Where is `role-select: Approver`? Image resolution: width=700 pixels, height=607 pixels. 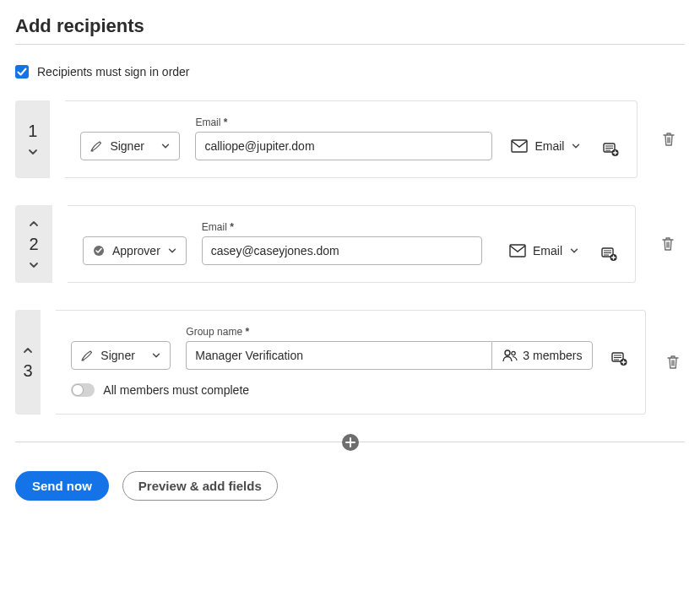
role-select: Approver is located at coordinates (135, 251).